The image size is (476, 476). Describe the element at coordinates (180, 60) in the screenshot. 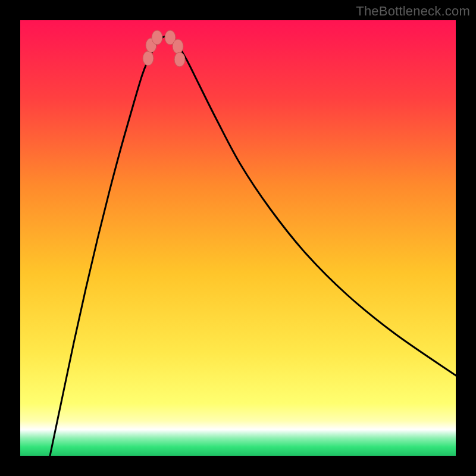

I see `marker-right-shoulder-top` at that location.